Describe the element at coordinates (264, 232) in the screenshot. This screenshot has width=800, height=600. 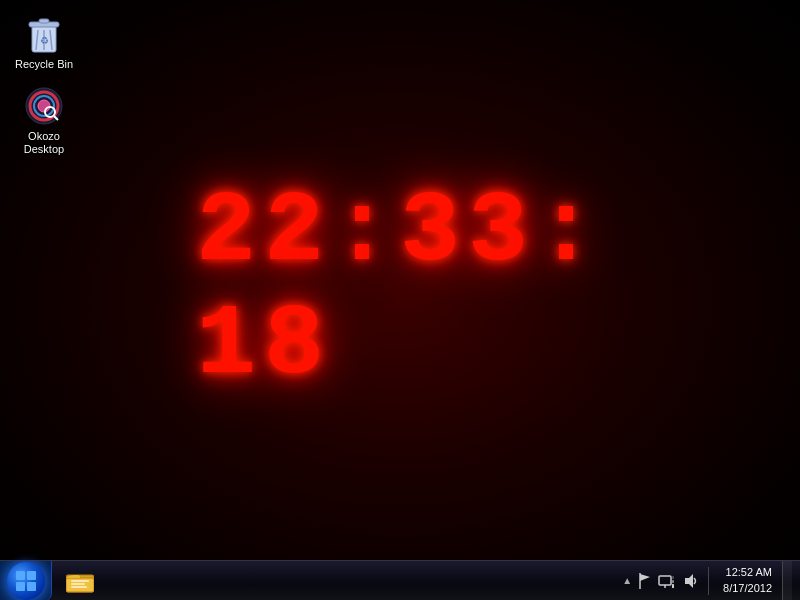
I see `clock-hours: 22` at that location.